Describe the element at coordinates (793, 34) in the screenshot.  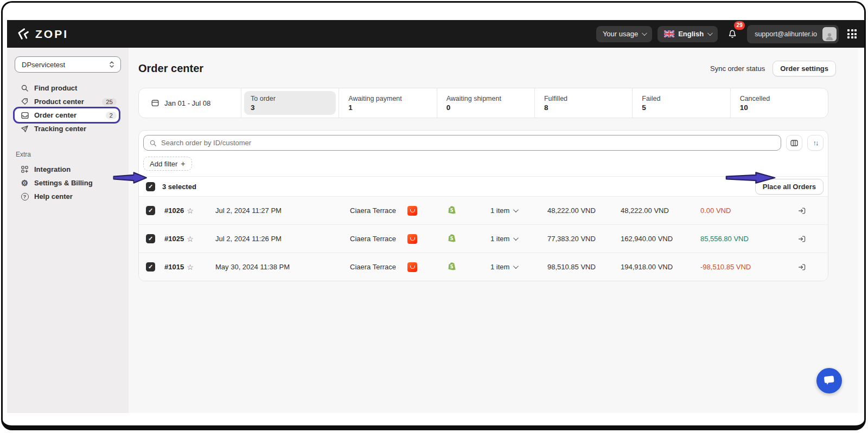
I see `account-menu: support@alihunter.io` at that location.